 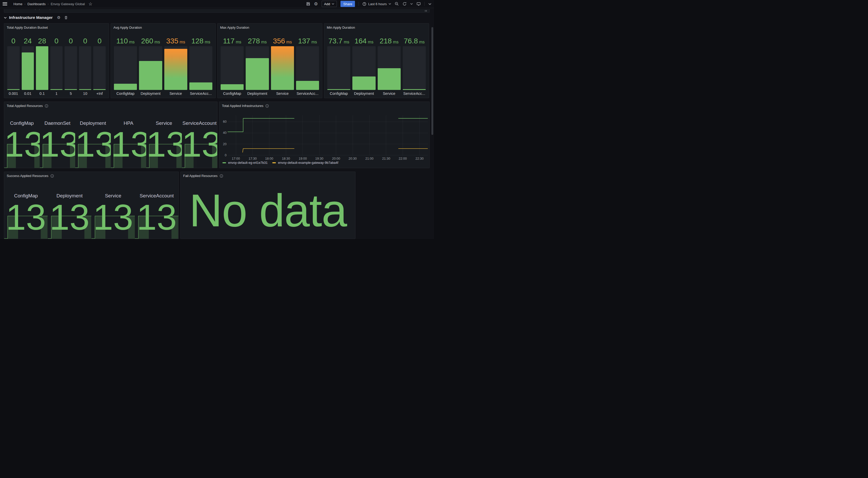 I want to click on gauge-label: +Inf, so click(x=100, y=94).